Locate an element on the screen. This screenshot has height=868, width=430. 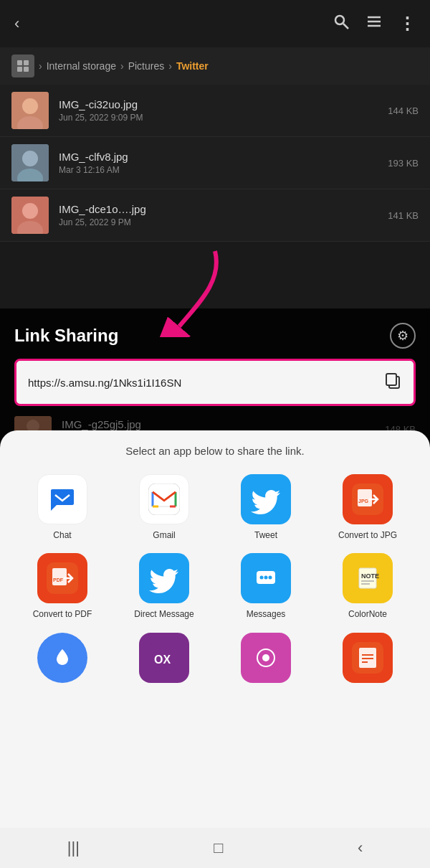
breadcrumb: › Internal storage › Pictures › Twitter is located at coordinates (215, 66).